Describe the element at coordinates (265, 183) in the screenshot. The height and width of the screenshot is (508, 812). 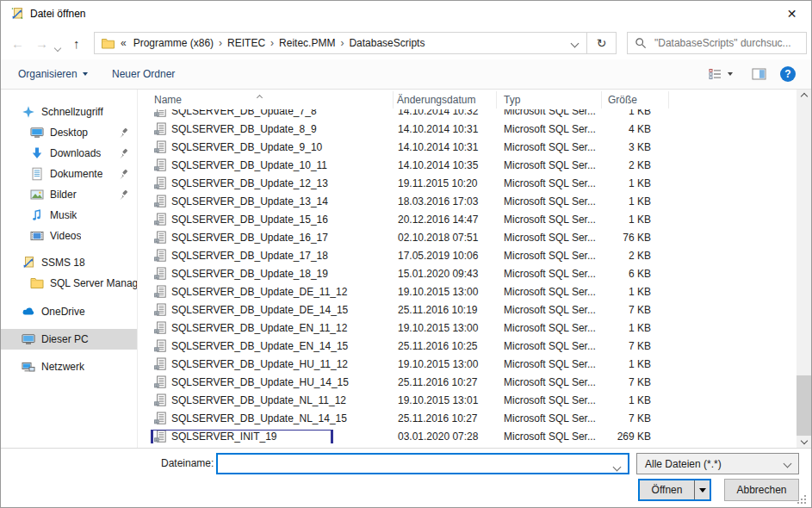
I see `file-name-cell: SQLSERVER_DB_Update_12_13` at that location.